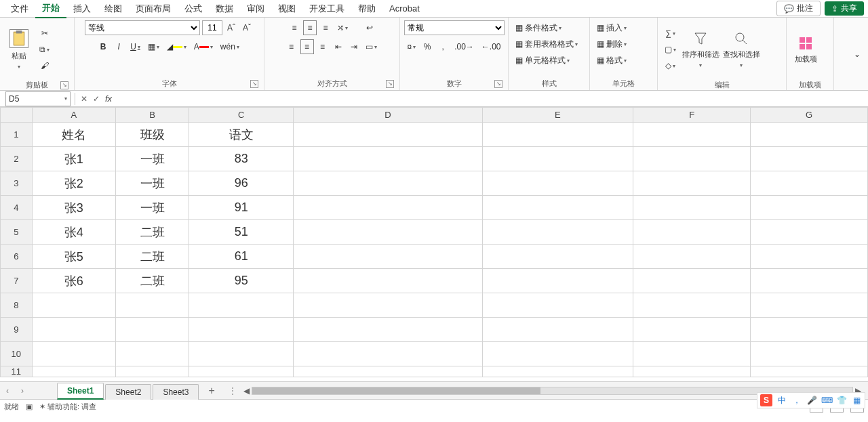  I want to click on addins-button: 加载项, so click(806, 49).